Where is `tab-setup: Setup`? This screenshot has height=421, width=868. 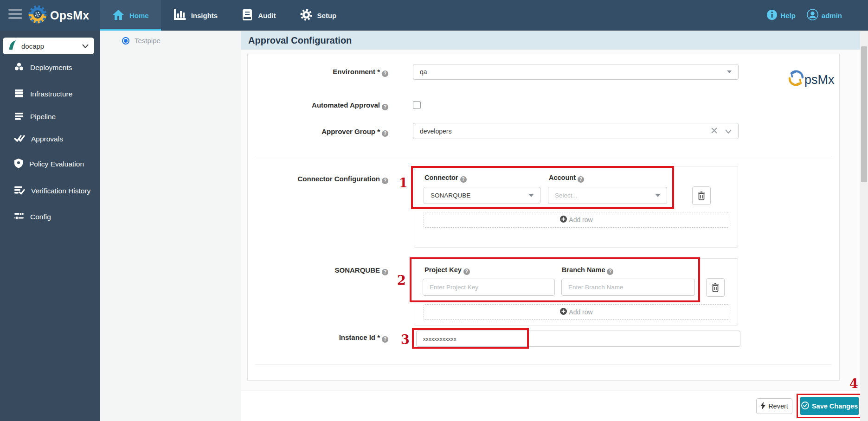 tab-setup: Setup is located at coordinates (318, 15).